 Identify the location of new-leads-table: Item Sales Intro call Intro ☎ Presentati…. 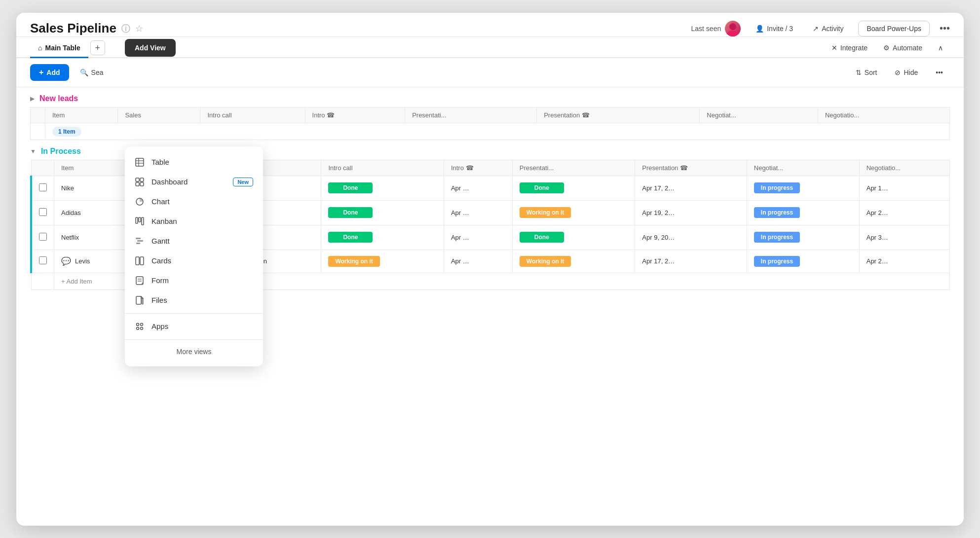
(490, 123).